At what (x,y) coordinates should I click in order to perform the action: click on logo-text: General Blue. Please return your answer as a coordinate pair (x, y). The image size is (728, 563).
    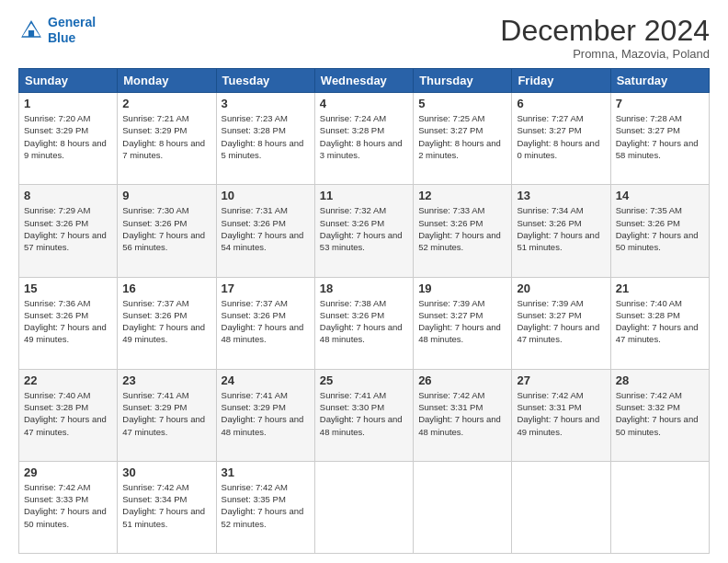
    Looking at the image, I should click on (72, 30).